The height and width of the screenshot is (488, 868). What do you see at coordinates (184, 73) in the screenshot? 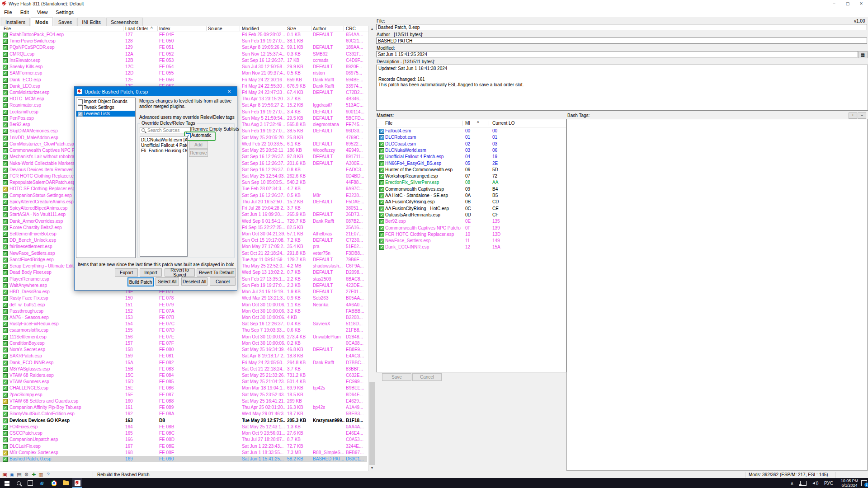
I see `table-row: ✓SAMFormer.esp12DFE 055Mon Nov 21 09:37:…` at bounding box center [184, 73].